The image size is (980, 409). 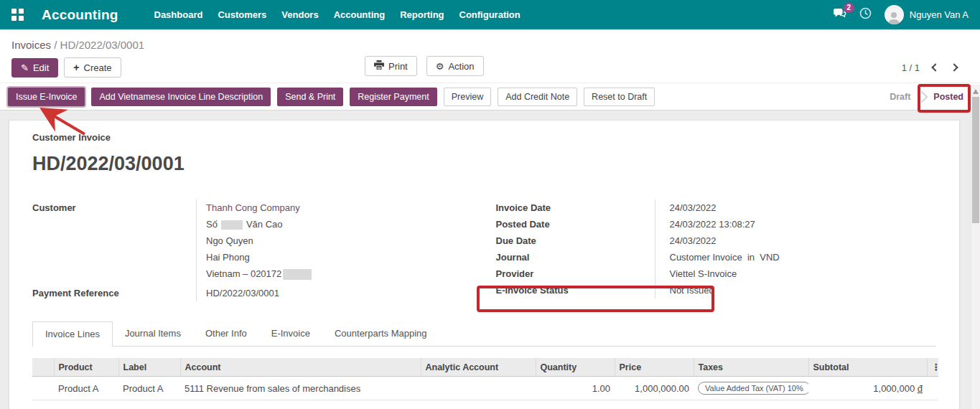 I want to click on column-analytic-account: Analytic Account, so click(x=478, y=367).